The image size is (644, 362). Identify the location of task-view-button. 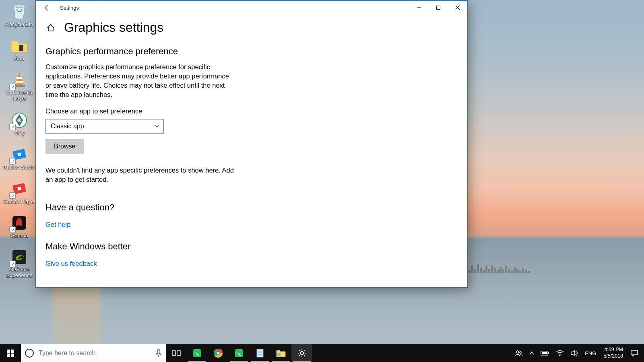
(176, 353).